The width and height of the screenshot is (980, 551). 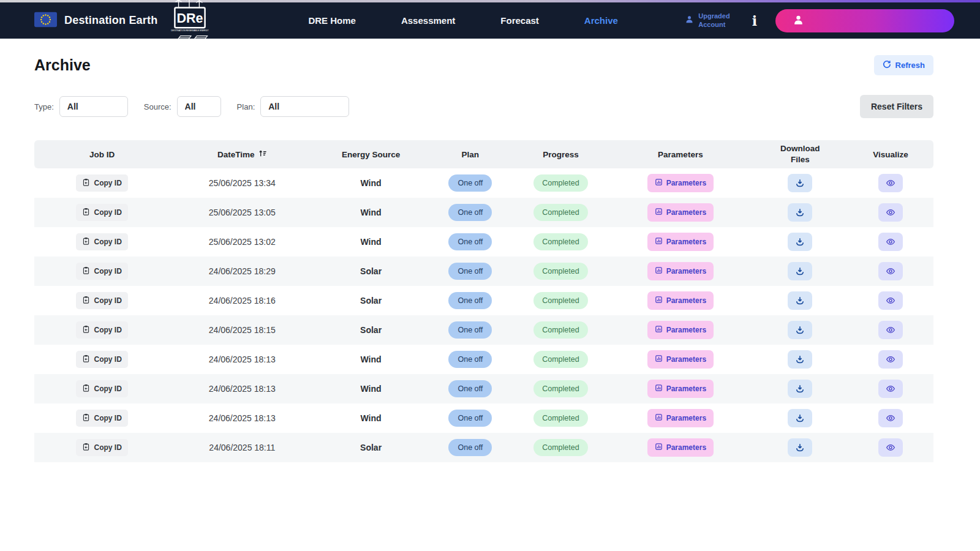 I want to click on source-filter-select: All, so click(x=199, y=107).